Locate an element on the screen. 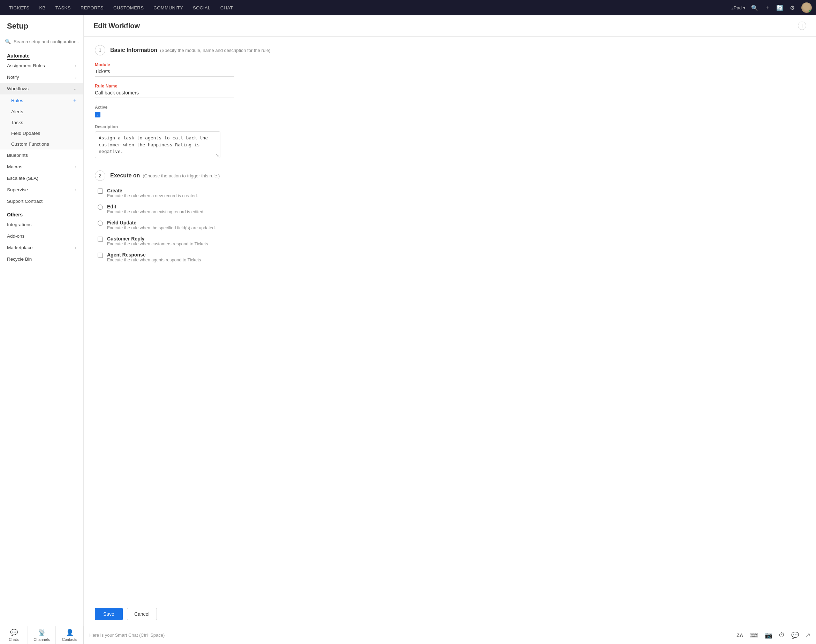  bottom-nav-contacts: 👤 Contacts is located at coordinates (69, 635).